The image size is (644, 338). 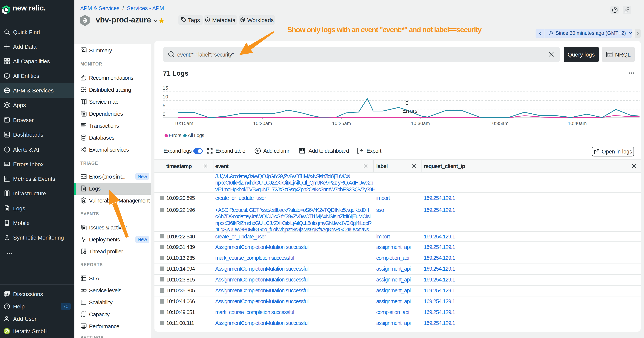 What do you see at coordinates (166, 97) in the screenshot?
I see `svg-text: 10` at bounding box center [166, 97].